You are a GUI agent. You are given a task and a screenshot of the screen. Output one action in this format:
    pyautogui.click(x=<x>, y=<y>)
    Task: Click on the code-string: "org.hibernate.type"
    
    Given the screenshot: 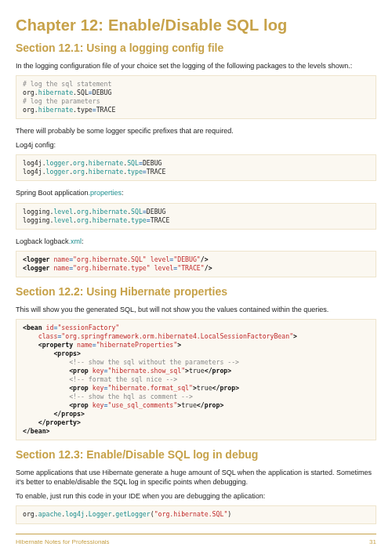 What is the action you would take?
    pyautogui.click(x=111, y=268)
    